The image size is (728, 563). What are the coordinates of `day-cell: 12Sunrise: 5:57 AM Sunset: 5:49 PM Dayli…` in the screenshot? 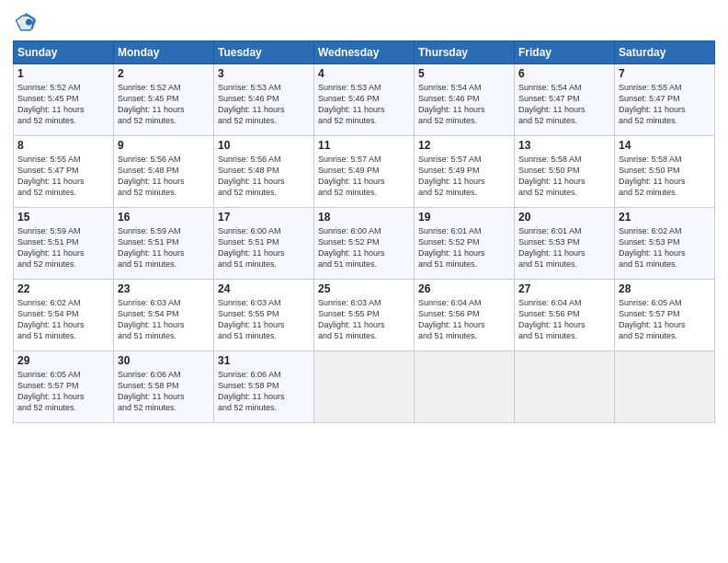 It's located at (465, 172).